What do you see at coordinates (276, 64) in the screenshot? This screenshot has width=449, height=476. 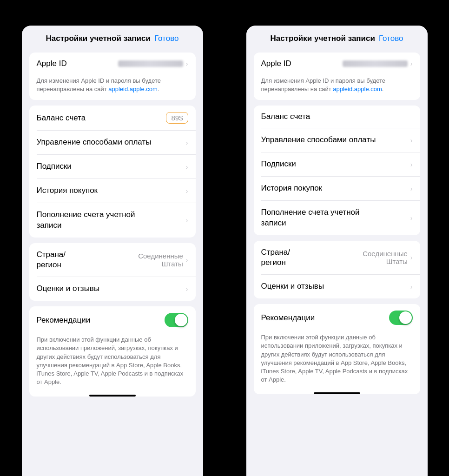 I see `right-apple-id-label: Apple ID` at bounding box center [276, 64].